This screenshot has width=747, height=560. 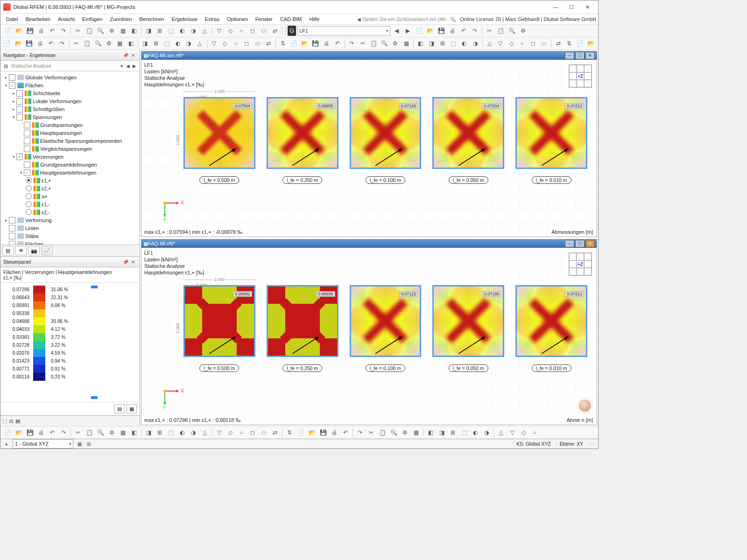 I want to click on result-plate: 0.07212, so click(x=551, y=133).